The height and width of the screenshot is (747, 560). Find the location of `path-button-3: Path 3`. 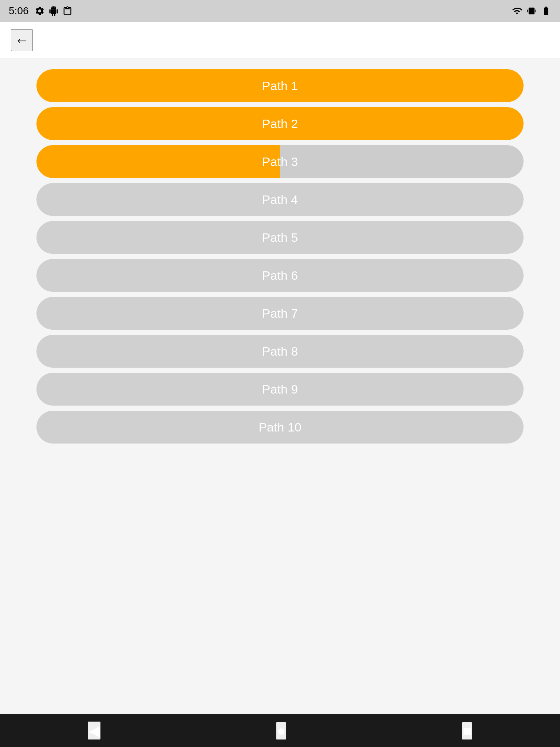

path-button-3: Path 3 is located at coordinates (280, 162).